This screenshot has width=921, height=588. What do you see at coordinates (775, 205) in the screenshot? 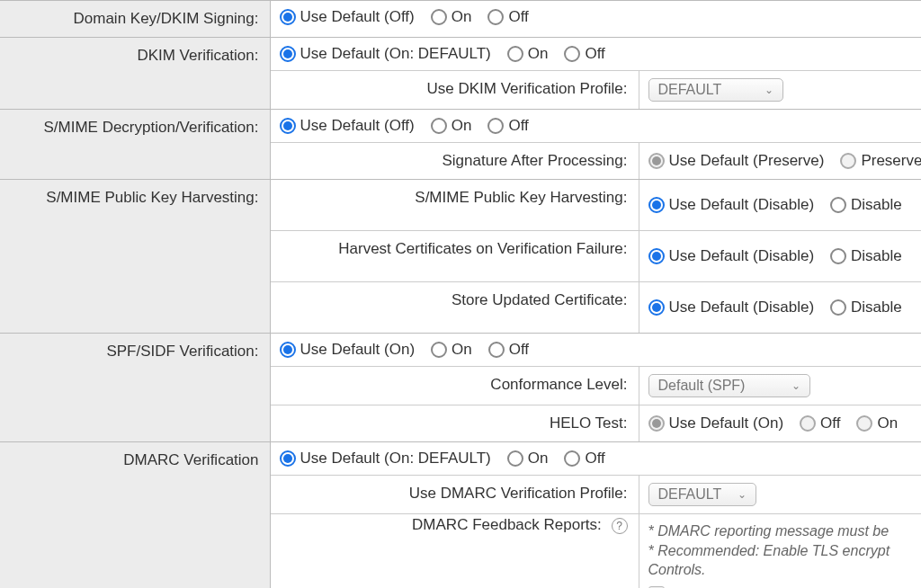
I see `smime-harvest-radios: Use Default (Disable) Disable` at bounding box center [775, 205].